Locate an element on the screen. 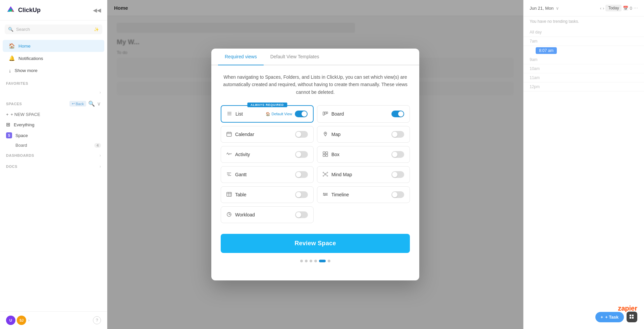  9am-label: 9am is located at coordinates (533, 60).